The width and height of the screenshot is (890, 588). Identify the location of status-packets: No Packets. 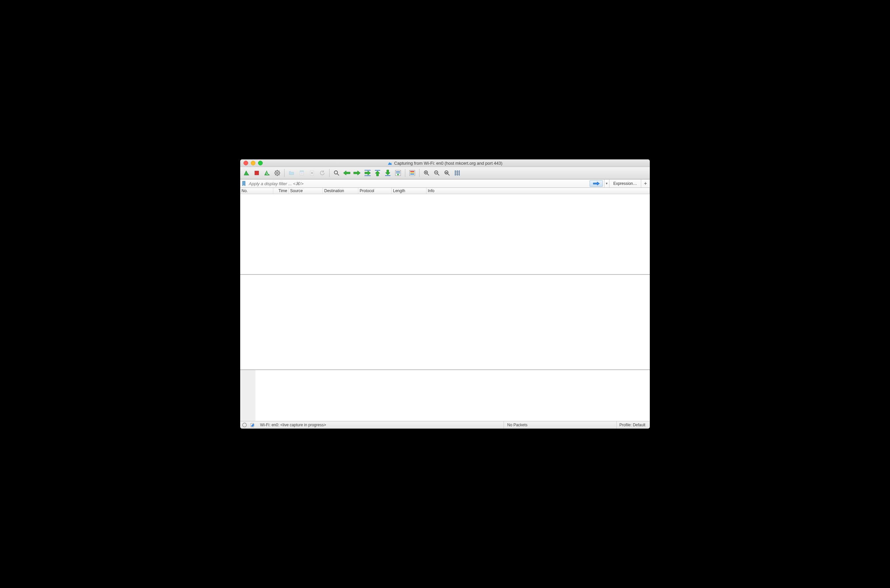
(560, 425).